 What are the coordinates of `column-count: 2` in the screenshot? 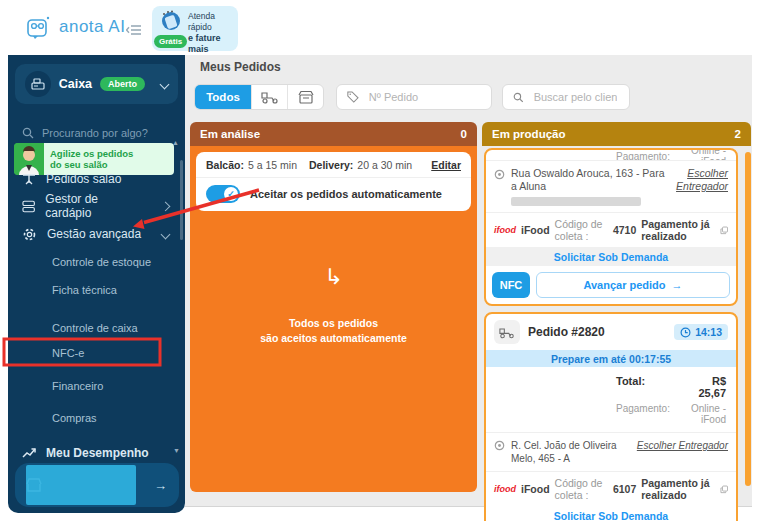 It's located at (738, 134).